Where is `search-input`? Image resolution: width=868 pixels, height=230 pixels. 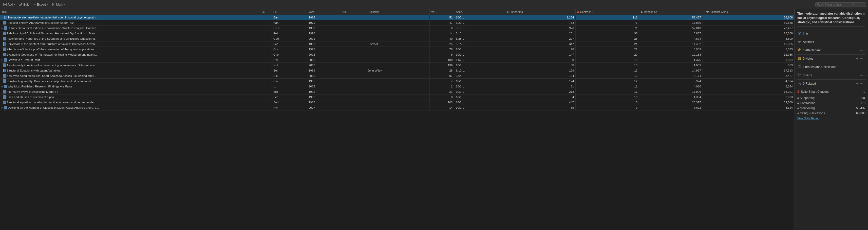 search-input is located at coordinates (836, 5).